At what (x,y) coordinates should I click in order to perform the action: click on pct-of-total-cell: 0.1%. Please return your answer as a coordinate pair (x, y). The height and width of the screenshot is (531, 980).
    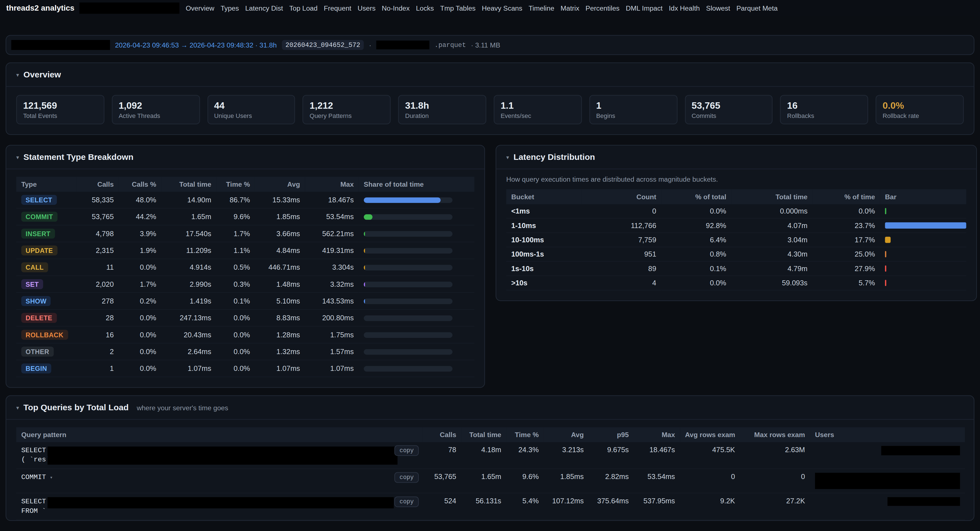
    Looking at the image, I should click on (696, 268).